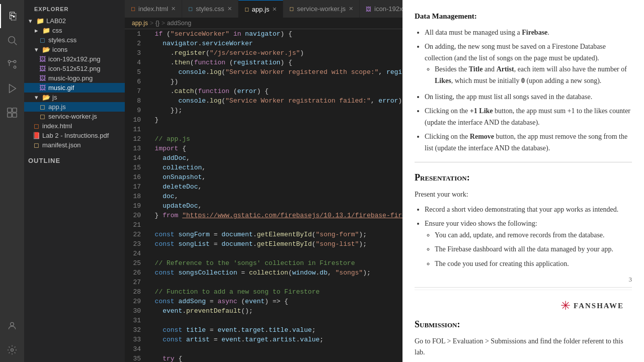  Describe the element at coordinates (275, 234) in the screenshot. I see `code-line: const songForm = document.getElementById…` at that location.